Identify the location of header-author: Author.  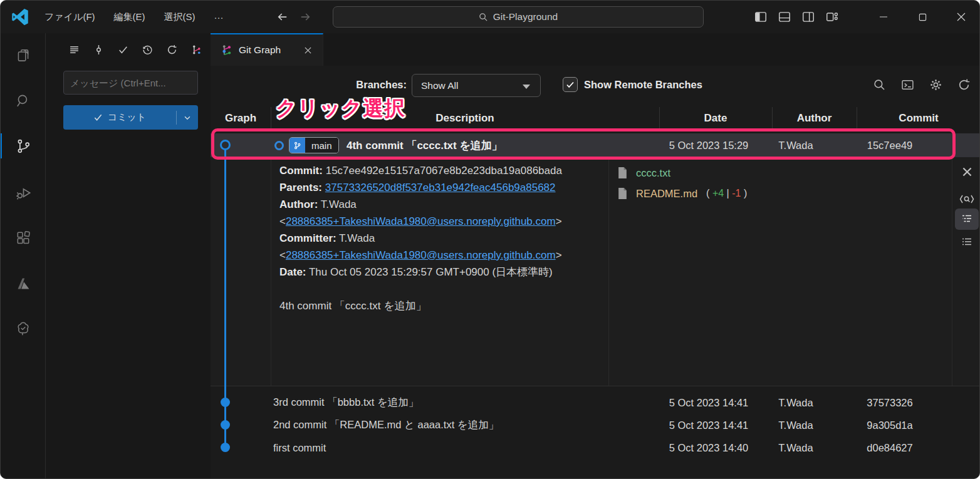
(815, 118).